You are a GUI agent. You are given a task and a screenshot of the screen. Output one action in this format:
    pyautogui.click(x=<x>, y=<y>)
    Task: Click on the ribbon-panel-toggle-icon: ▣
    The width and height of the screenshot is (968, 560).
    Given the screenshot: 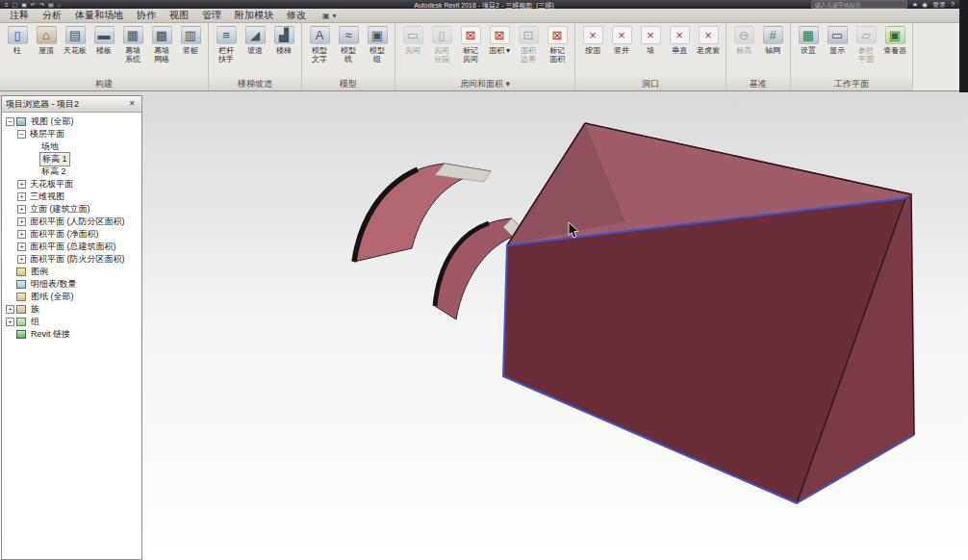 What is the action you would take?
    pyautogui.click(x=326, y=15)
    